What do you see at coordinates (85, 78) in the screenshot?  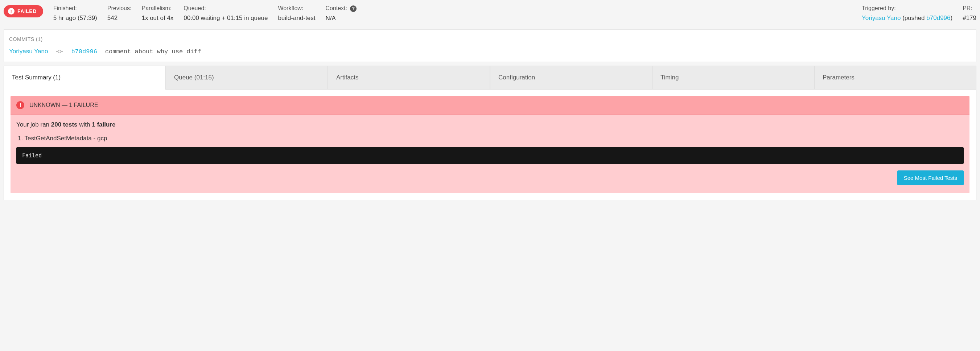 I see `tab-test-summary: Test Summary (1)` at bounding box center [85, 78].